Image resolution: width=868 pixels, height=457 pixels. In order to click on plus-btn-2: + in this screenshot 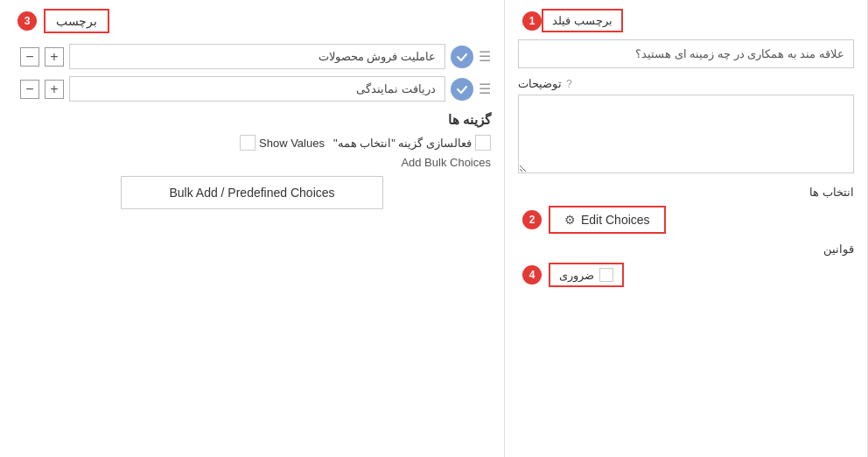, I will do `click(54, 89)`.